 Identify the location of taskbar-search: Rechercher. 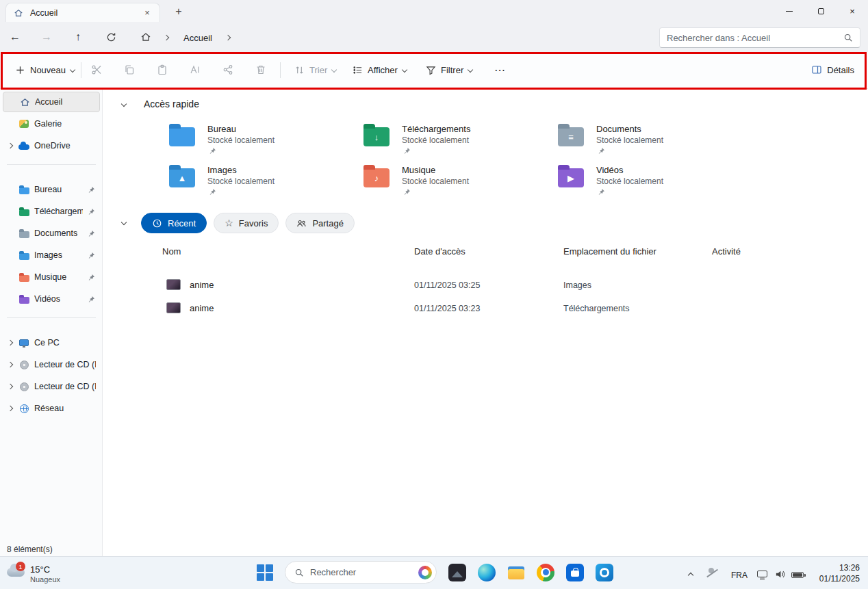
(361, 572).